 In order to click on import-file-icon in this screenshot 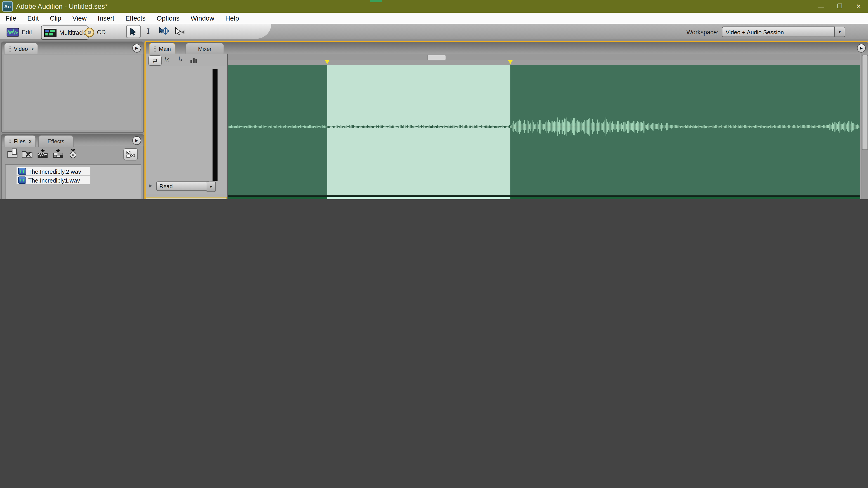, I will do `click(13, 153)`.